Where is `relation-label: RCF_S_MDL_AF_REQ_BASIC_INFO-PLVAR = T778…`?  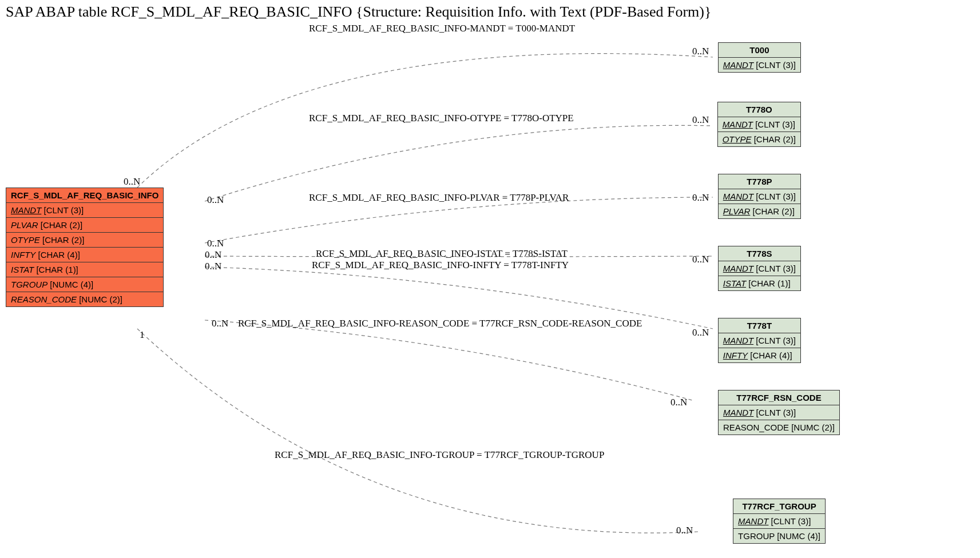
relation-label: RCF_S_MDL_AF_REQ_BASIC_INFO-PLVAR = T778… is located at coordinates (439, 198).